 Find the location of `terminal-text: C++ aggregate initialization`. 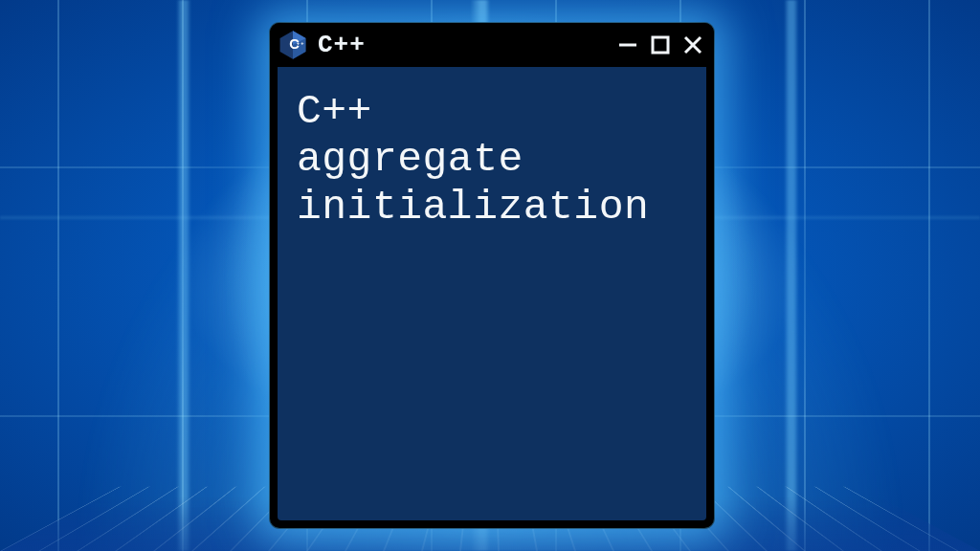

terminal-text: C++ aggregate initialization is located at coordinates (492, 160).